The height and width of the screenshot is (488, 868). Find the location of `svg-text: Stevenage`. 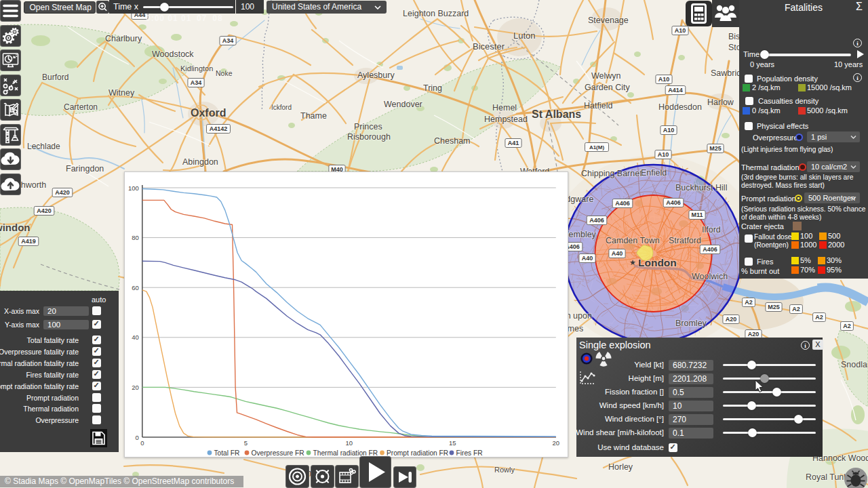

svg-text: Stevenage is located at coordinates (608, 20).